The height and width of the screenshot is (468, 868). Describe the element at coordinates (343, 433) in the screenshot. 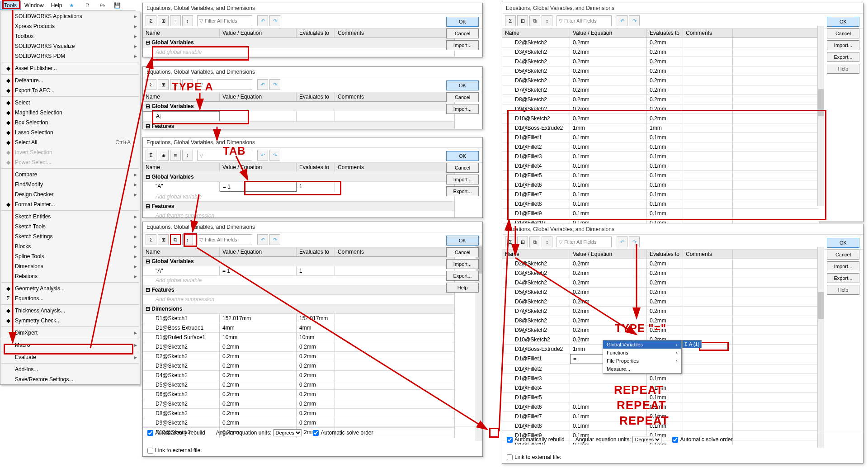

I see `auto-solve-check: Automatic solve order` at that location.